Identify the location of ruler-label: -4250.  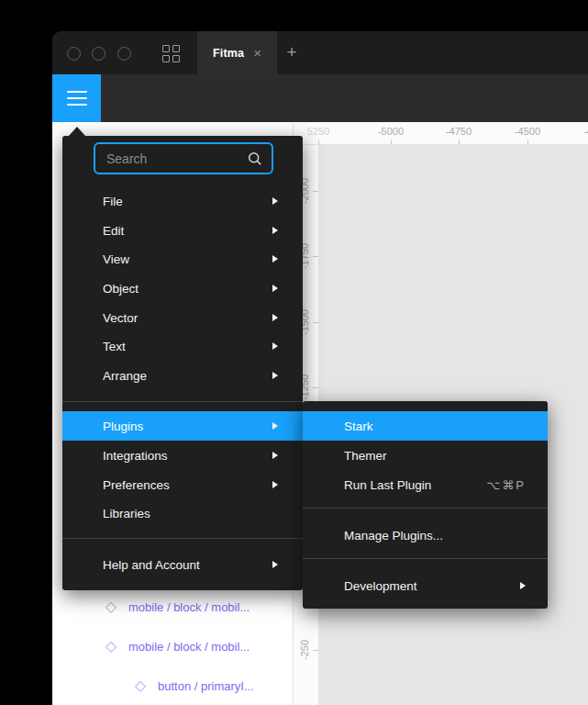
(578, 131).